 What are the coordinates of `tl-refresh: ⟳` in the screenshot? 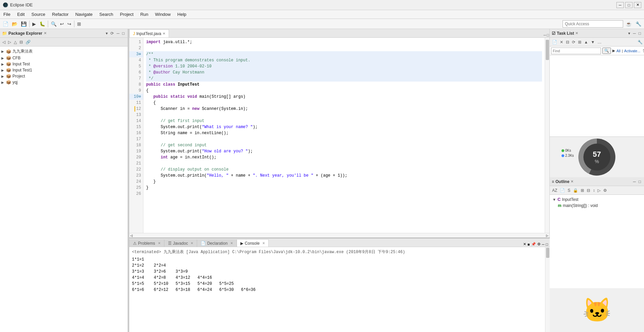 It's located at (574, 42).